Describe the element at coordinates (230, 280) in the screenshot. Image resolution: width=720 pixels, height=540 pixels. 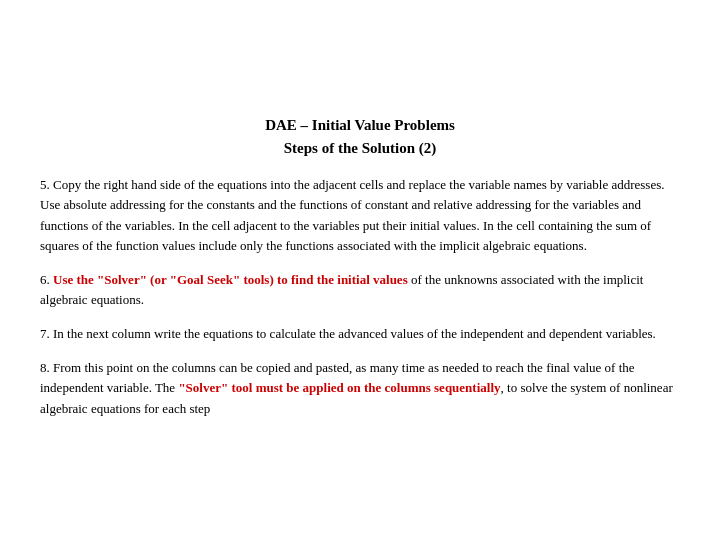
I see `paragraph-6-highlight: Use the "Solver" (or "Goal Seek" tools) …` at that location.